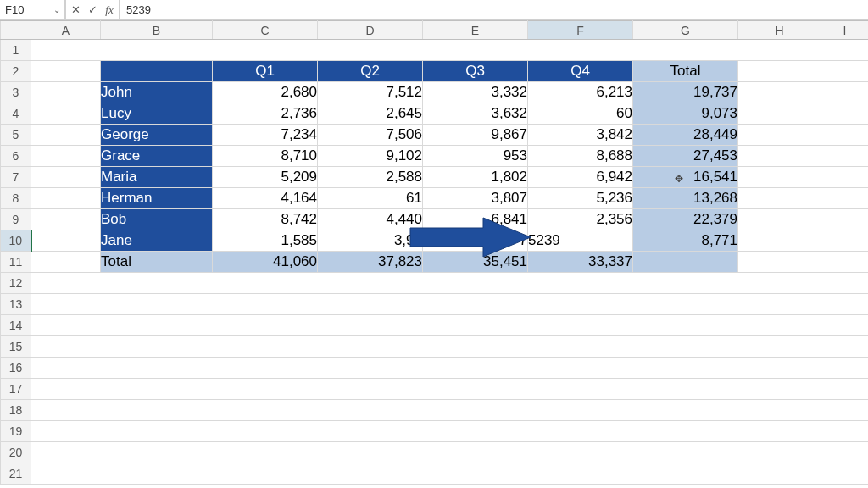  I want to click on cell: 1,585, so click(265, 241).